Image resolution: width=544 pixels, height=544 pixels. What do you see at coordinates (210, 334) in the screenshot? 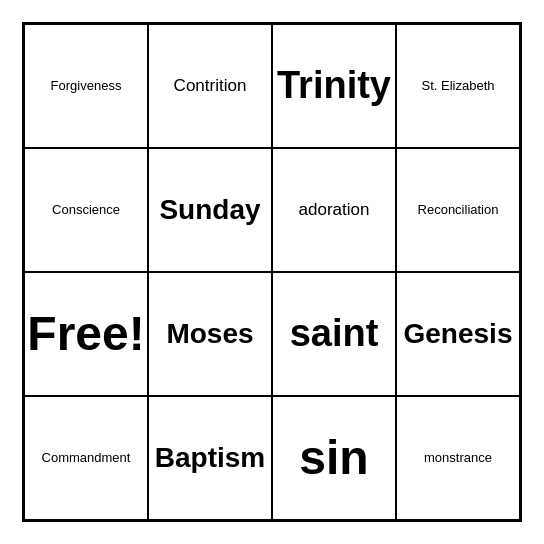
I see `cell-text: Moses` at bounding box center [210, 334].